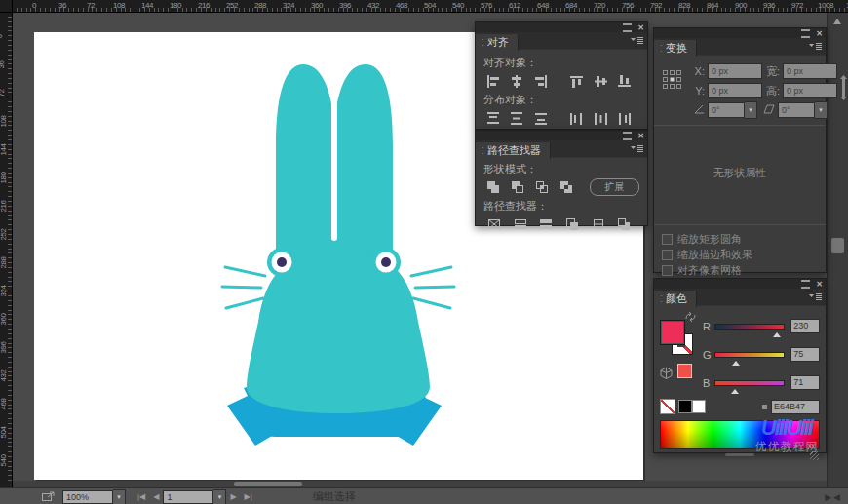 Image resolution: width=848 pixels, height=504 pixels. Describe the element at coordinates (810, 71) in the screenshot. I see `width-field: 0 px` at that location.